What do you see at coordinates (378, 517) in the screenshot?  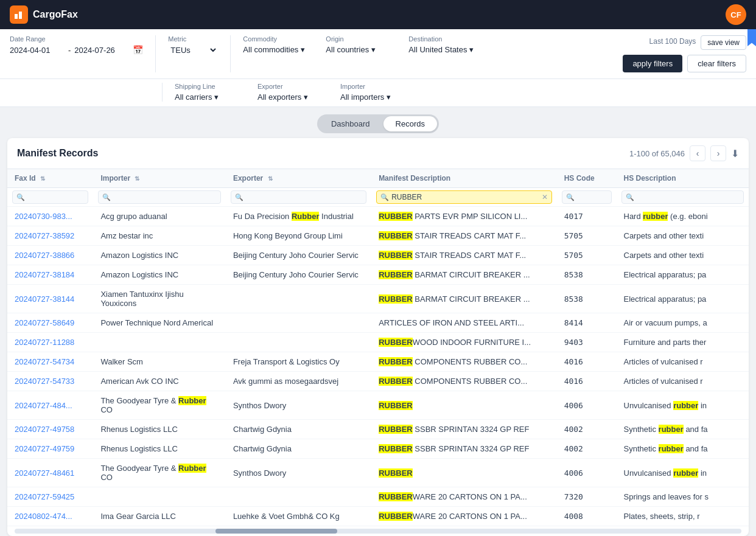 I see `table-row: 20240802-474...Ima Gear Garcia LLCLuehke…` at bounding box center [378, 517].